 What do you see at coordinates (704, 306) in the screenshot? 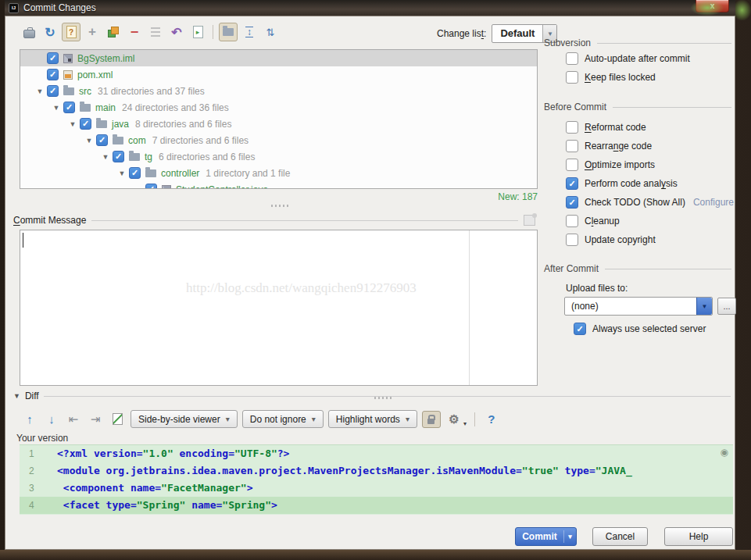
I see `chevron-down-icon` at bounding box center [704, 306].